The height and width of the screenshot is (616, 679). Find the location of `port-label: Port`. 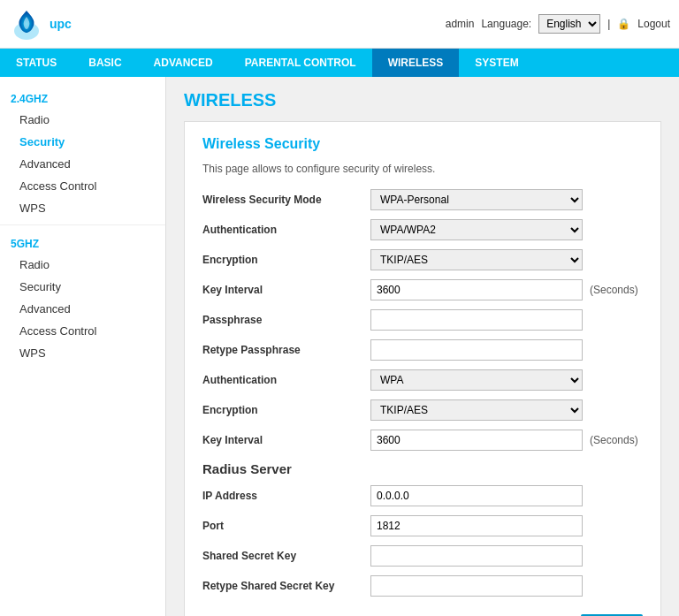

port-label: Port is located at coordinates (286, 526).